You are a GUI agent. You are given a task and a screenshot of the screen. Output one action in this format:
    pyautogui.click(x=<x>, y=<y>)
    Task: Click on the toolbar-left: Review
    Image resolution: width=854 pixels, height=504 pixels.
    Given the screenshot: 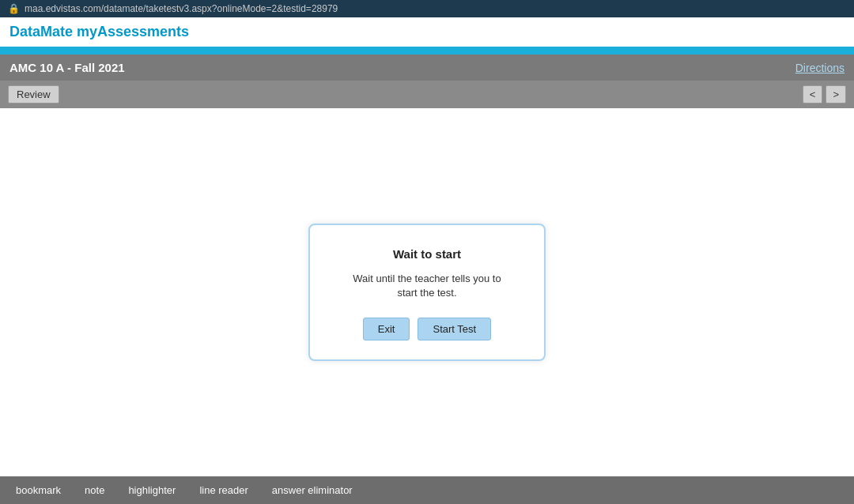 What is the action you would take?
    pyautogui.click(x=33, y=95)
    